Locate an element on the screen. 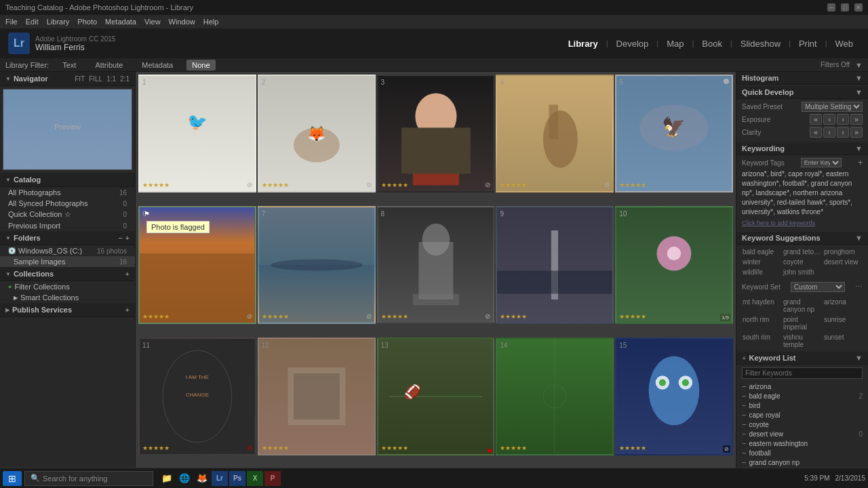  ks-north-rim: north rim is located at coordinates (762, 323).